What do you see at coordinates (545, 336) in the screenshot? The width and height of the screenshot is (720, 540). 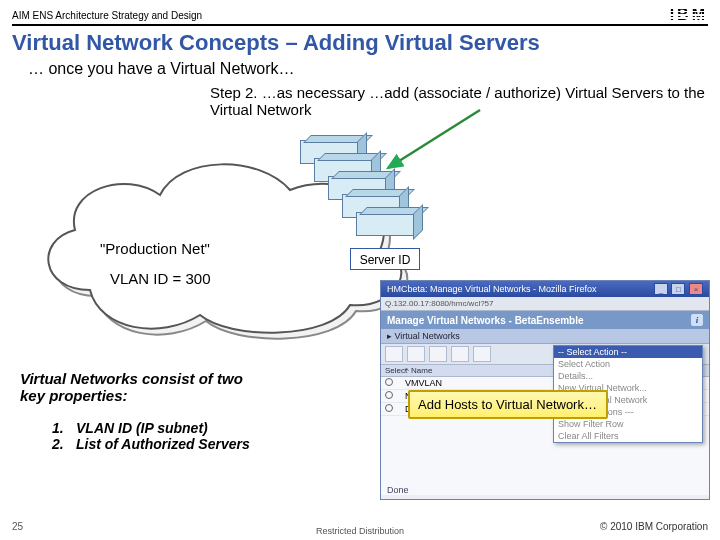 I see `section-label: ▸ Virtual Networks` at bounding box center [545, 336].